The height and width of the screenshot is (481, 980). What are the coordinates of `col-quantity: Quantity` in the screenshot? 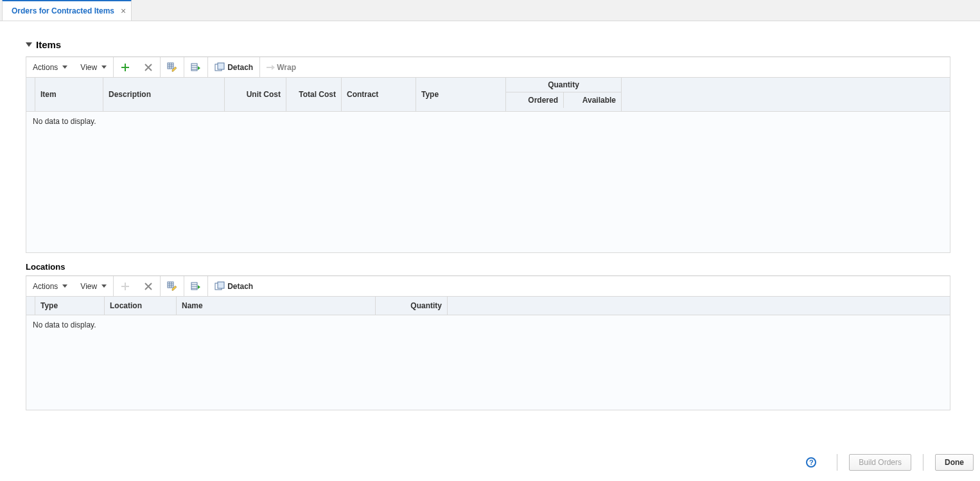 It's located at (412, 306).